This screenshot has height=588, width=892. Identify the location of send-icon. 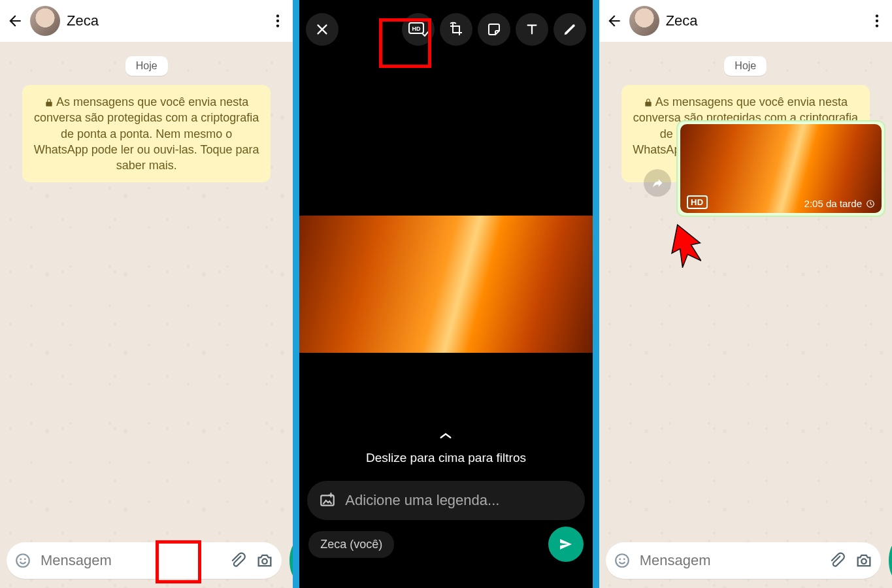
(566, 544).